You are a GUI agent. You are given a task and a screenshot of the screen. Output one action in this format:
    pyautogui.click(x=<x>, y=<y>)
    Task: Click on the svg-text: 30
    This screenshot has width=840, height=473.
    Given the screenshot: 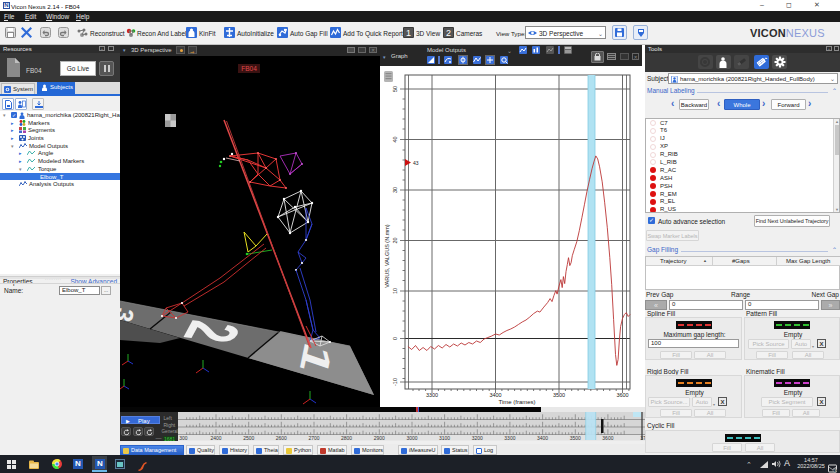 What is the action you would take?
    pyautogui.click(x=395, y=190)
    